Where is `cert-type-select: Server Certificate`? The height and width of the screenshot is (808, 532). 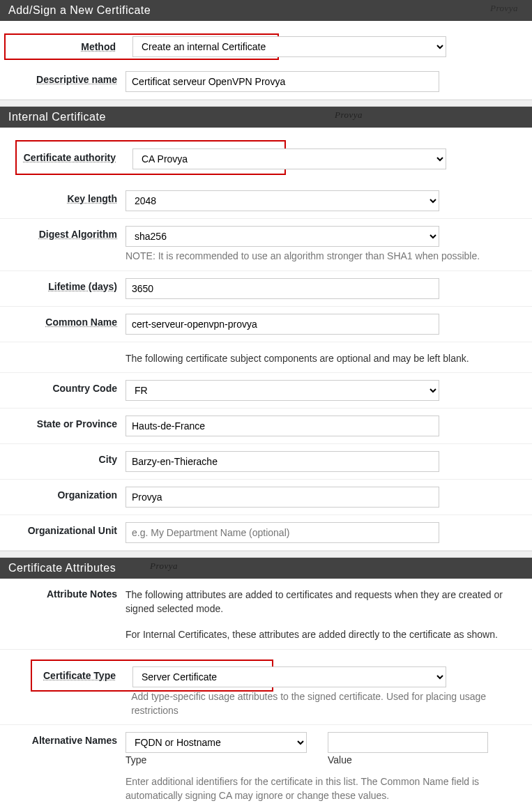
cert-type-select: Server Certificate is located at coordinates (289, 677).